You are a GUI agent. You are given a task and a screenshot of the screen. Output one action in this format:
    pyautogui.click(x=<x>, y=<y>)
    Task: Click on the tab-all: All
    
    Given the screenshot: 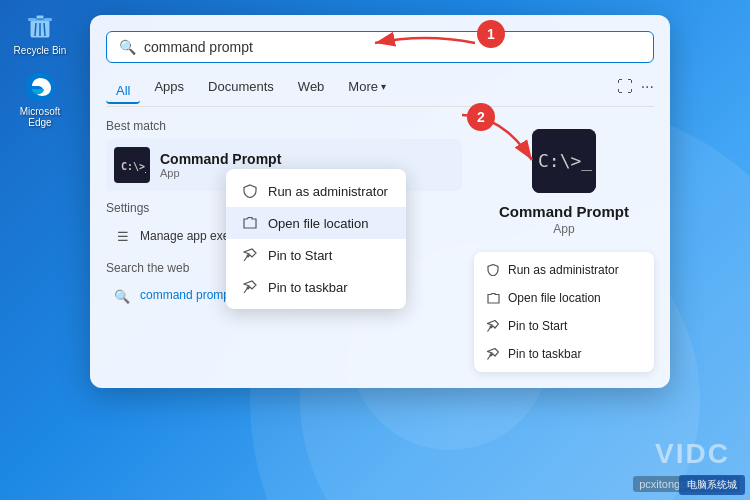 What is the action you would take?
    pyautogui.click(x=123, y=92)
    